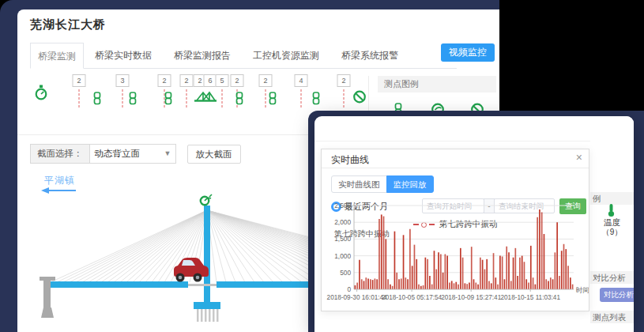 Image resolution: width=644 pixels, height=332 pixels. Describe the element at coordinates (202, 55) in the screenshot. I see `tab-3: 桥梁监测报告` at that location.